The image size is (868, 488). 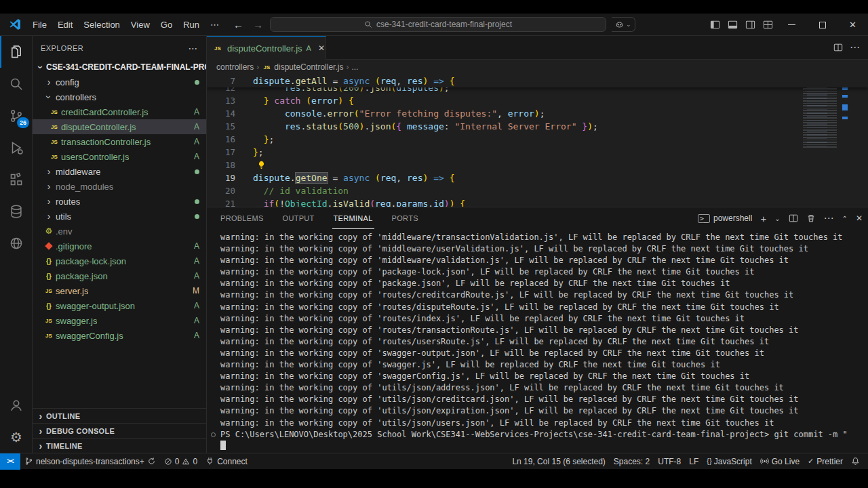 What do you see at coordinates (191, 24) in the screenshot?
I see `menu-run: Run` at bounding box center [191, 24].